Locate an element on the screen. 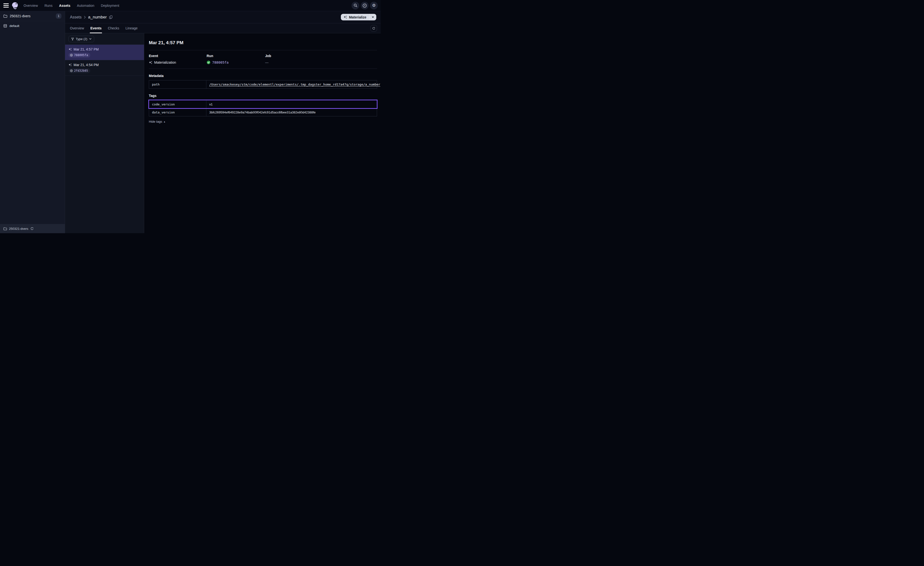 This screenshot has width=924, height=566. sidebar-footer: 250321-dvers is located at coordinates (32, 229).